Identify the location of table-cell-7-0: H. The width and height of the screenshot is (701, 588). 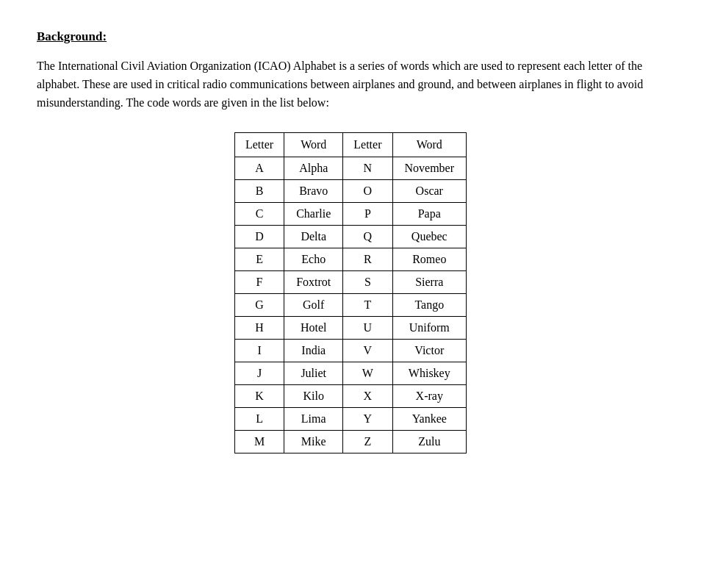
(259, 328).